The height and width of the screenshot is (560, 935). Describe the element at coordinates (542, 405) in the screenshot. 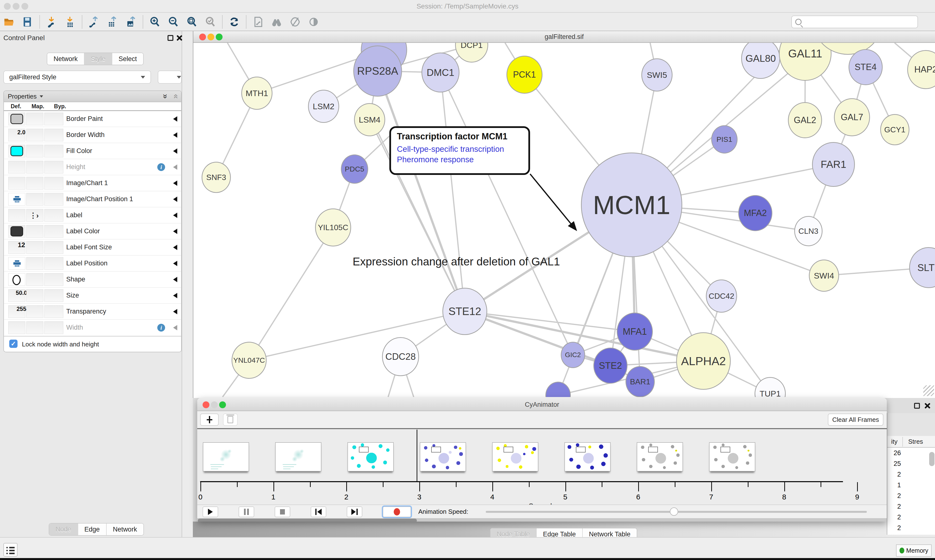

I see `cyanimator-titlebar: CyAnimator` at that location.